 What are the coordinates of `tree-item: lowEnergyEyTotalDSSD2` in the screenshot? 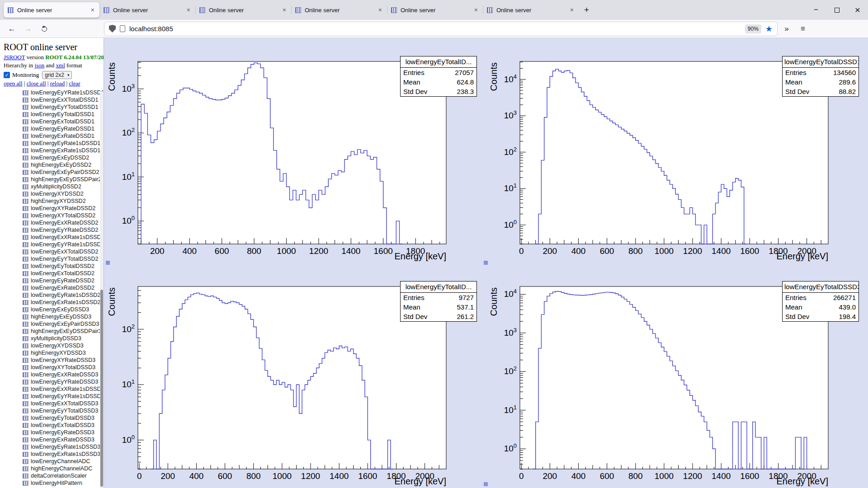 It's located at (63, 266).